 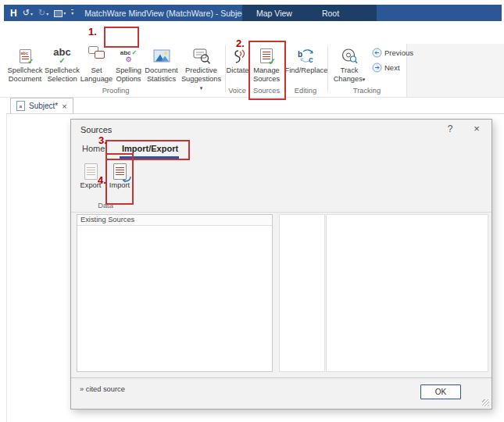 I want to click on quick-print-icon, so click(x=58, y=14).